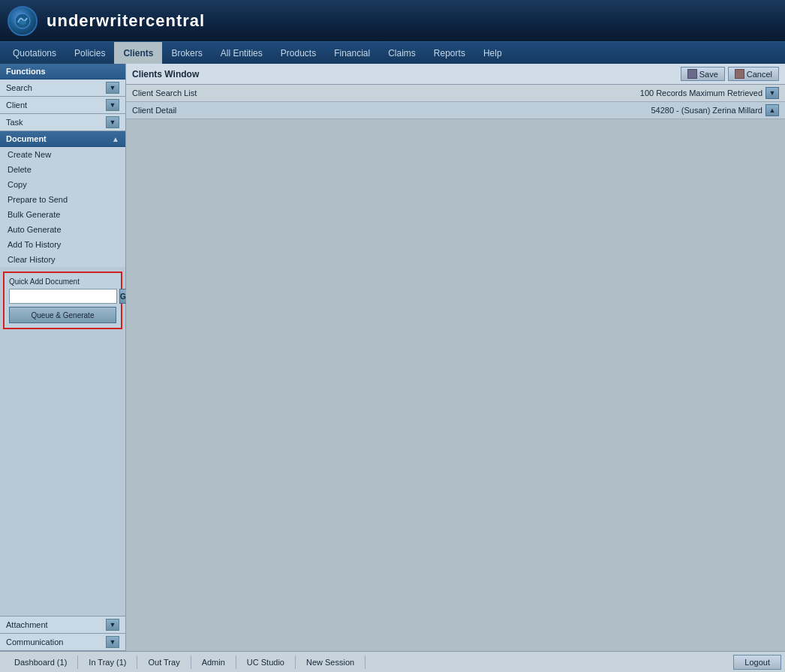 The width and height of the screenshot is (785, 672). What do you see at coordinates (63, 244) in the screenshot?
I see `sidebar-item-add-to-history: Add To History` at bounding box center [63, 244].